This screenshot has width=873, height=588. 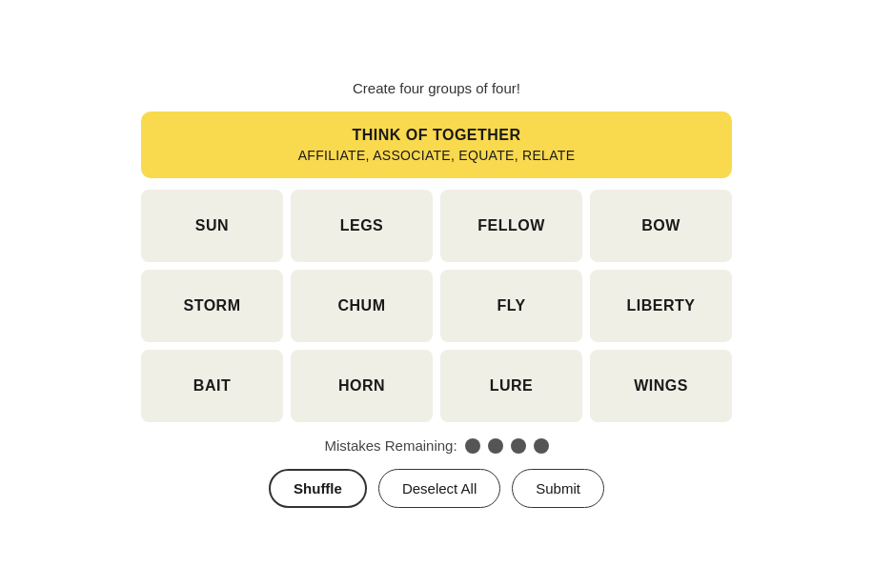 I want to click on solved-group-title: THINK OF TOGETHER, so click(x=436, y=135).